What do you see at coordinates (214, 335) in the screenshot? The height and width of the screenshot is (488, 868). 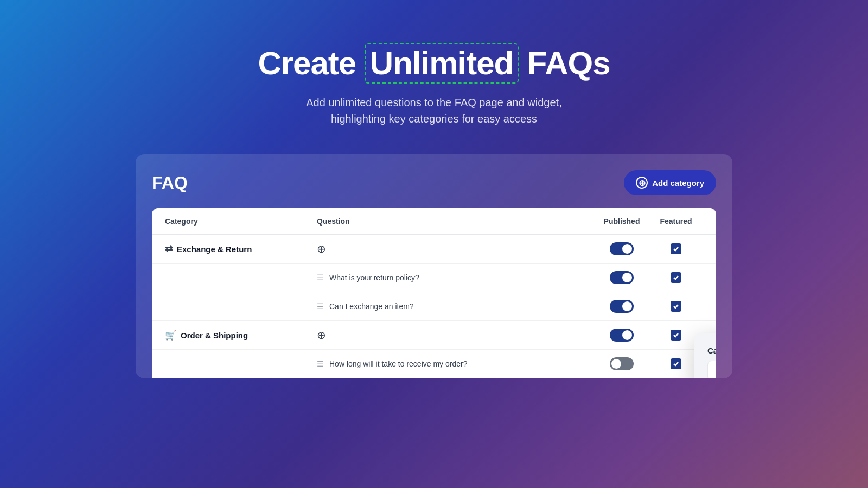 I see `order-category-label: Order & Shipping` at bounding box center [214, 335].